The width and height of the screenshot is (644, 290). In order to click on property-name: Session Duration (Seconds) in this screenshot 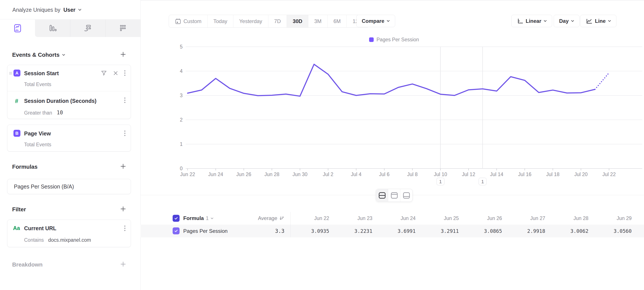, I will do `click(60, 101)`.